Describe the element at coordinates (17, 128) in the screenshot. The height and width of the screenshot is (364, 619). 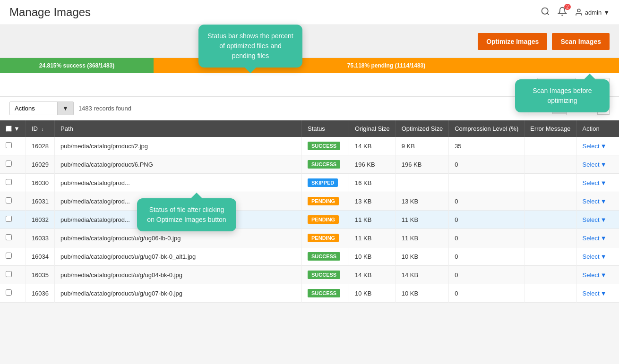
I see `header-checkbox-arrow: ▼` at that location.